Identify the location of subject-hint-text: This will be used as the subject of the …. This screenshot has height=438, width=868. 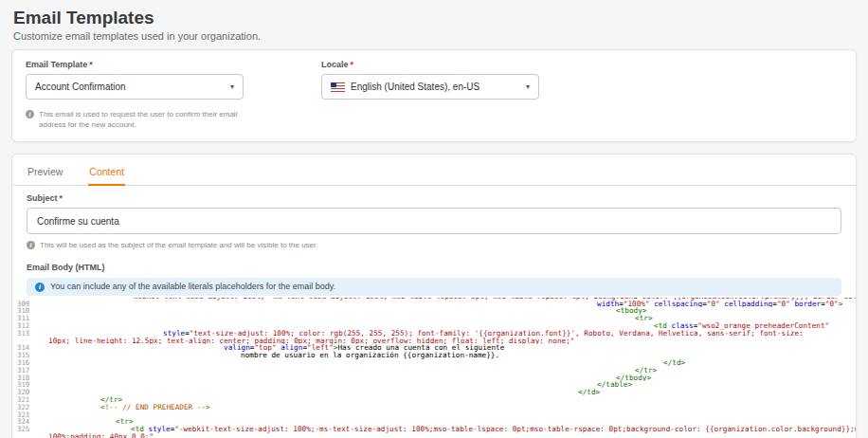
(179, 245).